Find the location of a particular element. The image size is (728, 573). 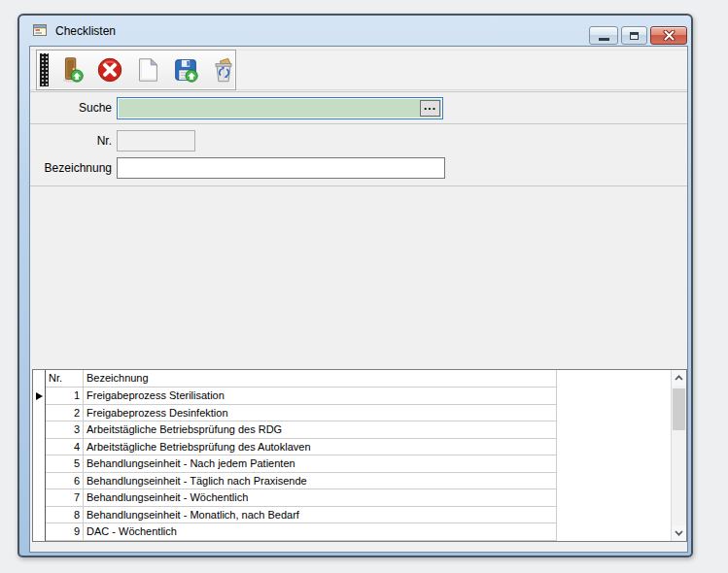

cell-bezeichnung: Behandlungseinheit - Täglich nach Praxis… is located at coordinates (321, 482).